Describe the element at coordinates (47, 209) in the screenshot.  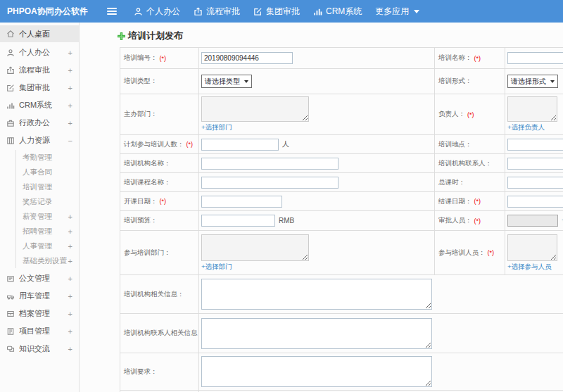
I see `sidebar-hr-submenu: 考勤管理 人事合同 培训管理 奖惩记录 薪资管理 + 招聘管理 + 人事管理 +…` at that location.